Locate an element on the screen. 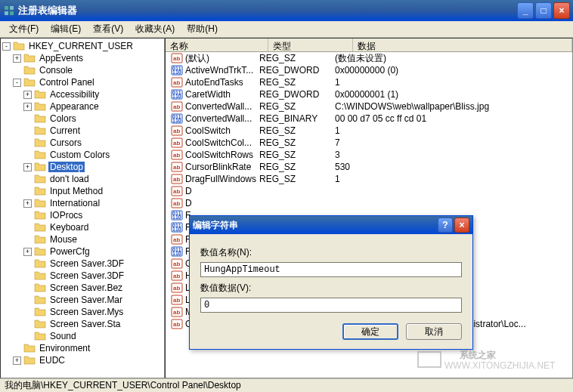 Image resolution: width=573 pixels, height=392 pixels. tree-label: Input Method is located at coordinates (76, 191).